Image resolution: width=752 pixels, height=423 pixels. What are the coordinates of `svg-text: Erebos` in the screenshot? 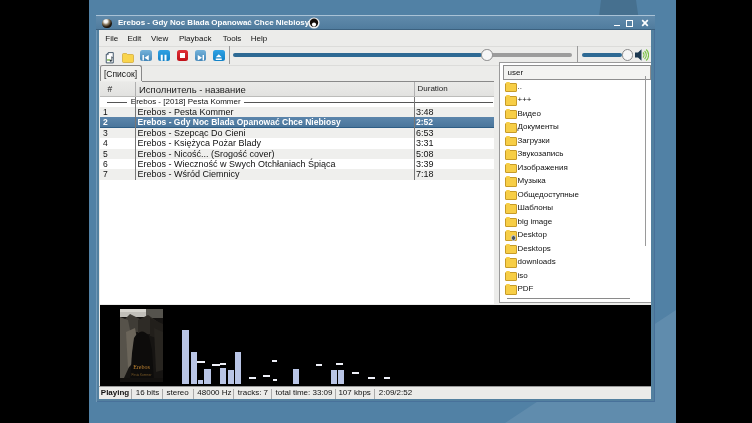 It's located at (142, 367).